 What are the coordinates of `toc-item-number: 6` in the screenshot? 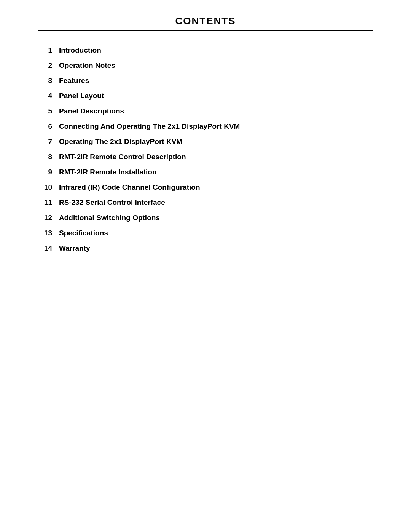 It's located at (49, 126).